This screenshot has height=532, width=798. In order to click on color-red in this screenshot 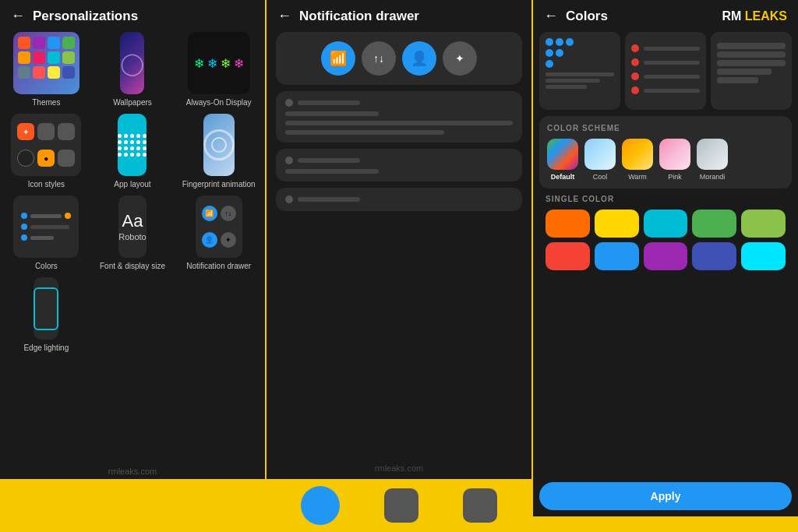, I will do `click(567, 256)`.